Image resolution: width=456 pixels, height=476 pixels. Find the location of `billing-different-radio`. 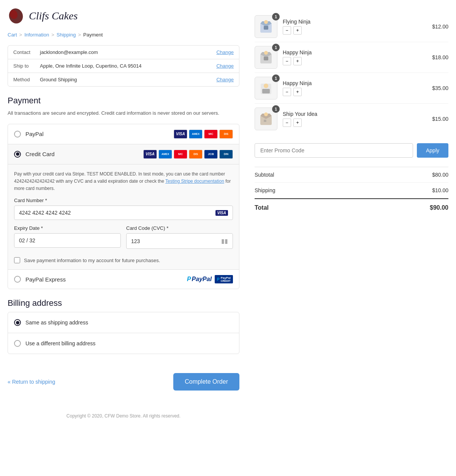

billing-different-radio is located at coordinates (17, 343).